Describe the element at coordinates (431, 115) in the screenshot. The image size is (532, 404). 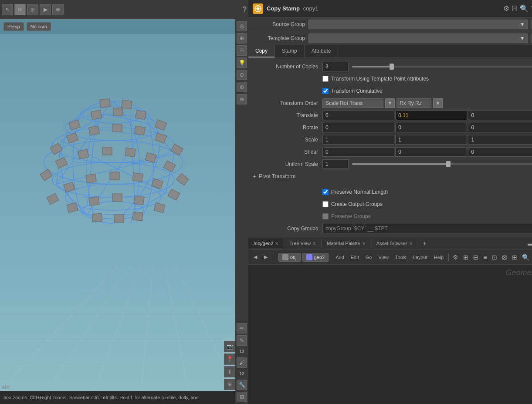
I see `translate-y-input` at that location.